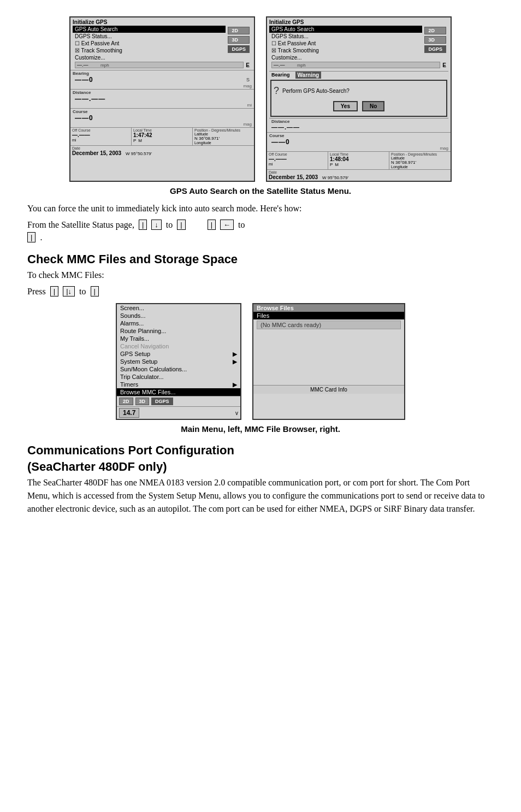  What do you see at coordinates (179, 369) in the screenshot?
I see `menu-item-sun-moon: Sun/Moon Calculations...` at bounding box center [179, 369].